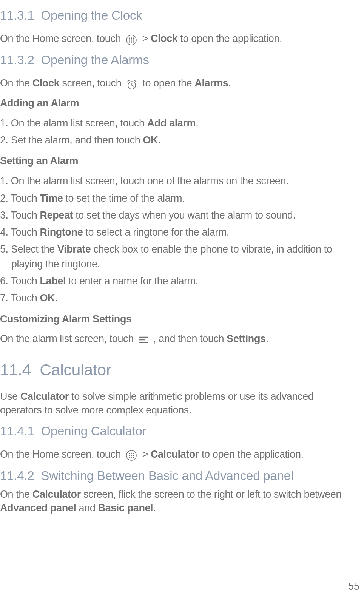 Image resolution: width=364 pixels, height=600 pixels. What do you see at coordinates (174, 103) in the screenshot?
I see `subheading-adding-alarm: Adding an Alarm` at bounding box center [174, 103].